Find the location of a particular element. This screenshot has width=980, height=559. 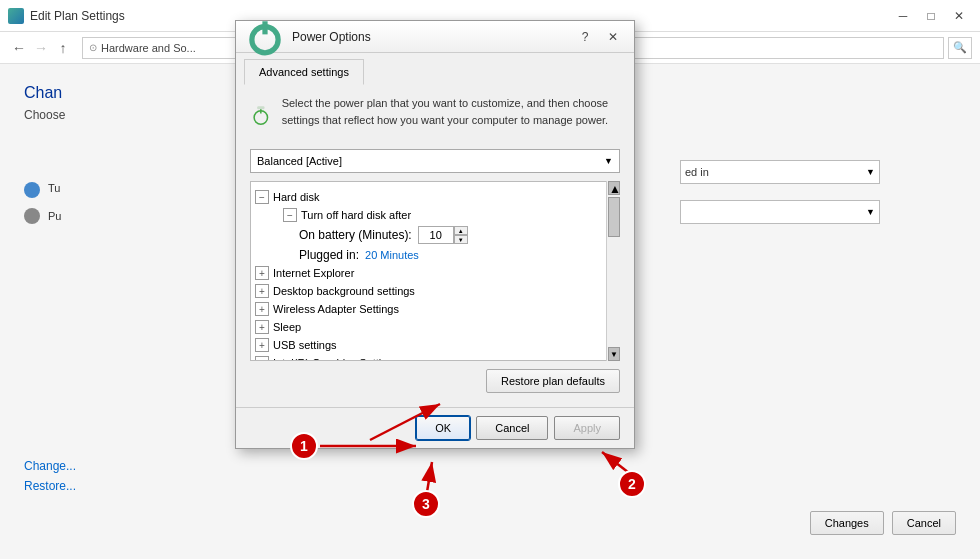

dialog-titlebar: Power Options ? ✕ is located at coordinates (435, 37).